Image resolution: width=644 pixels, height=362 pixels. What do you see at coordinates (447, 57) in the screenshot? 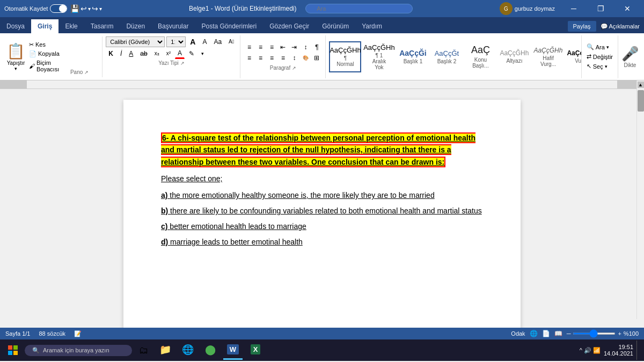
I see `style-heading2: AaÇçĞt Başlık 2` at bounding box center [447, 57].